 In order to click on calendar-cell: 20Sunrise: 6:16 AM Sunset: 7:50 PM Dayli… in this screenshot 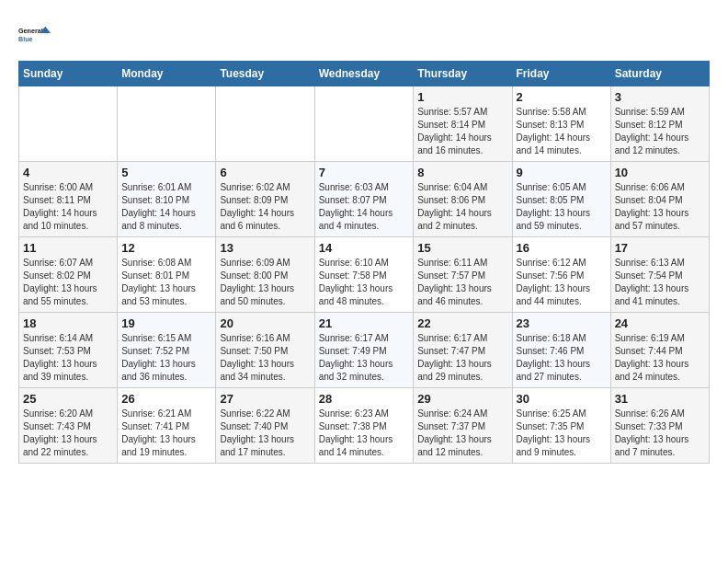, I will do `click(265, 350)`.